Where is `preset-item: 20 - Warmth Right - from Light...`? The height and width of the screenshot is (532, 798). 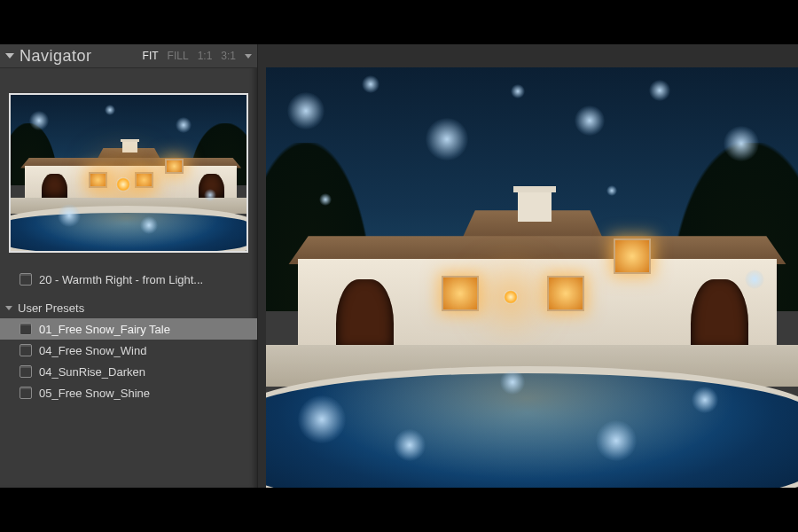
preset-item: 20 - Warmth Right - from Light... is located at coordinates (129, 279).